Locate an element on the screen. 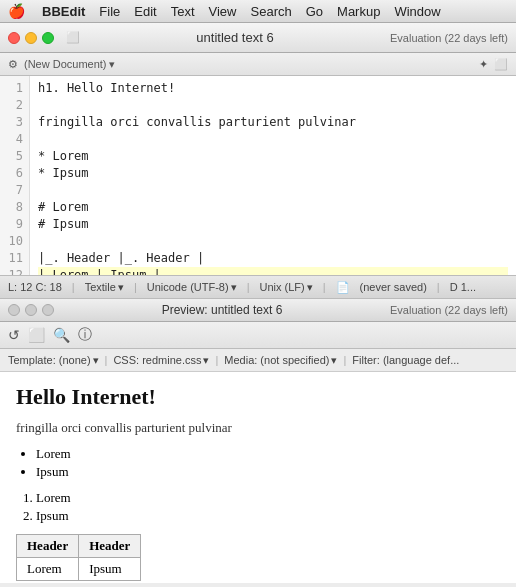 Image resolution: width=516 pixels, height=587 pixels. traffic-lights is located at coordinates (31, 38).